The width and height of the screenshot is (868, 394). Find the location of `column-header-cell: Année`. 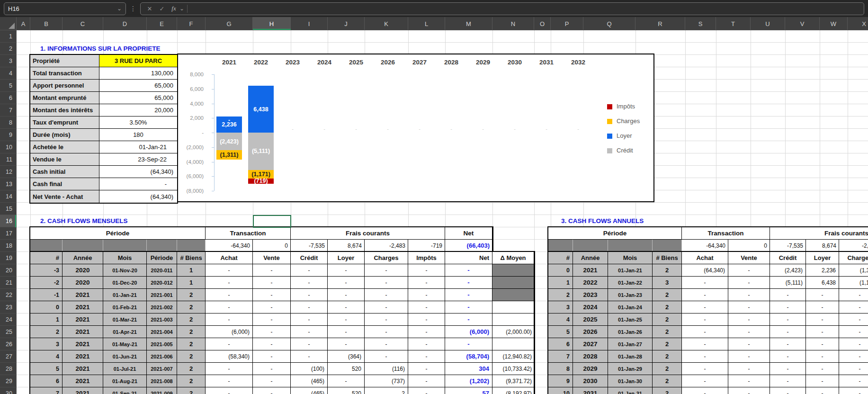

column-header-cell: Année is located at coordinates (83, 258).